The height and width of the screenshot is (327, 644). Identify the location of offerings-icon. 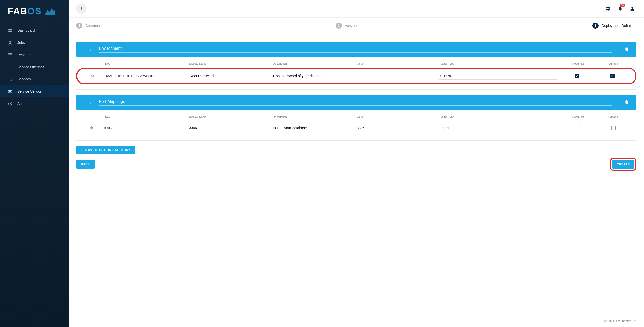
(10, 67).